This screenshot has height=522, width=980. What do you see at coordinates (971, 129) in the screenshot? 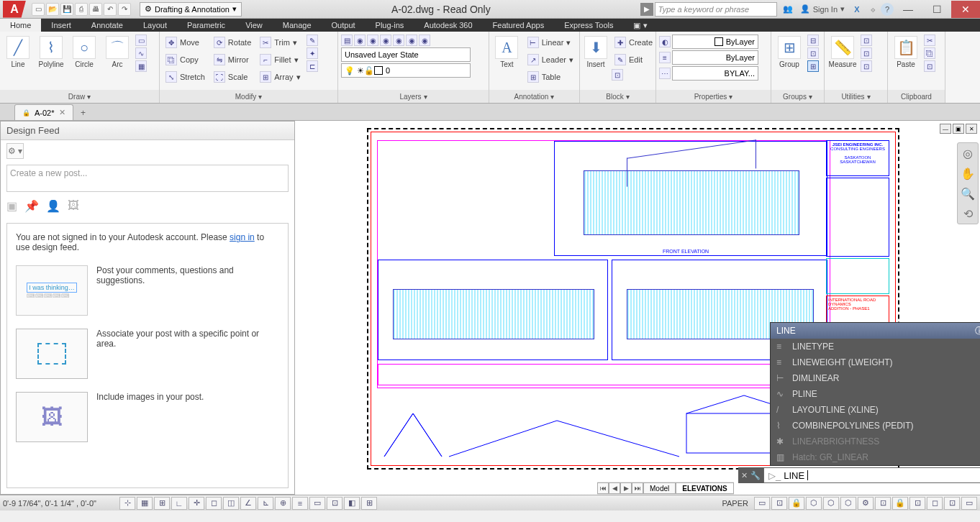
I see `vp-close-icon: ✕` at bounding box center [971, 129].